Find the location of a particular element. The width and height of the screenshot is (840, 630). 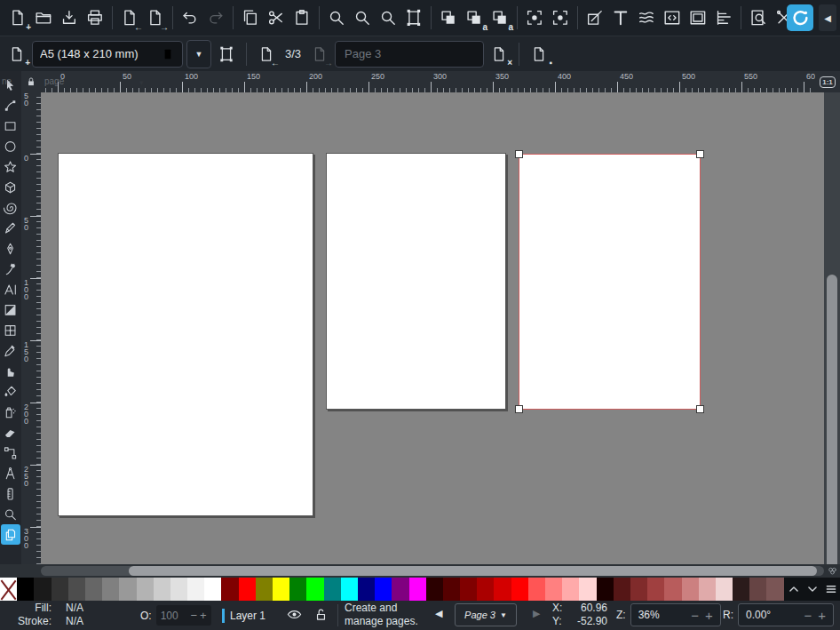

opacity-input: 100 − + is located at coordinates (184, 615).